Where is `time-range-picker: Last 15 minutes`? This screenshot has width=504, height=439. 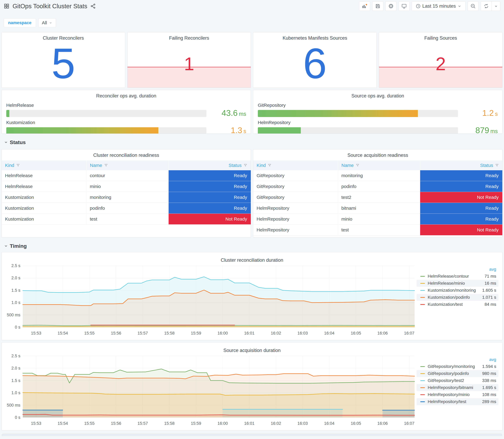 time-range-picker: Last 15 minutes is located at coordinates (439, 6).